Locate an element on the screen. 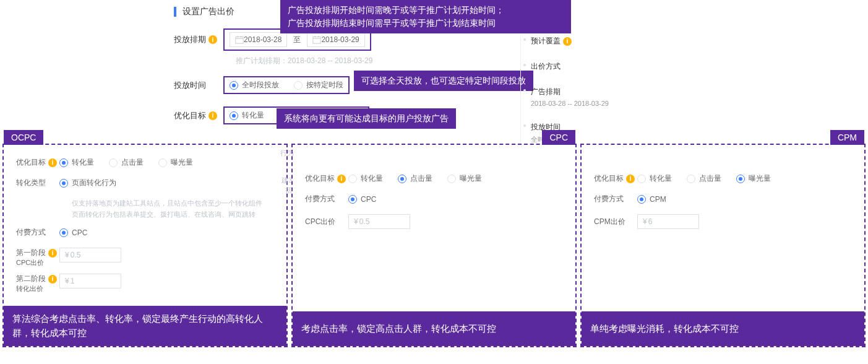 This screenshot has width=868, height=364. goal-radio-conversion: 转化量 is located at coordinates (247, 115).